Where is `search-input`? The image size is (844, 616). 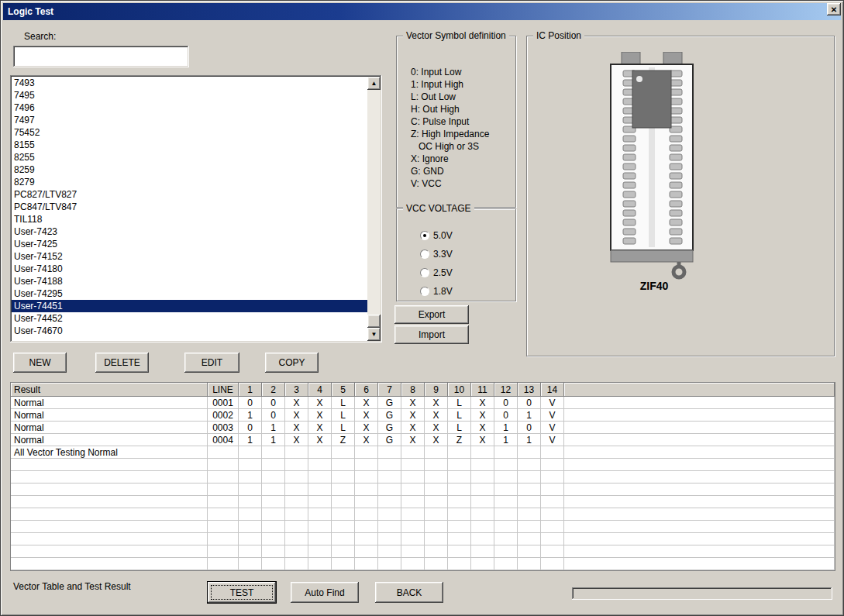 search-input is located at coordinates (101, 57).